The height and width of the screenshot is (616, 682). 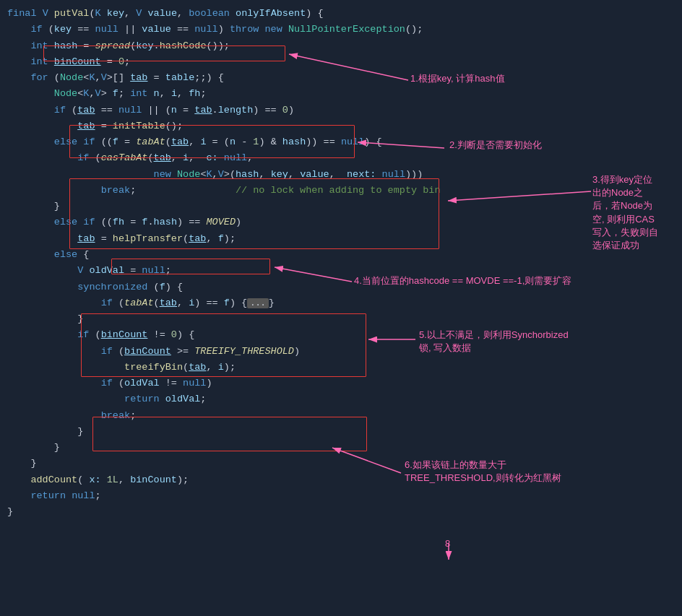 What do you see at coordinates (341, 512) in the screenshot?
I see `code-line-32: }` at bounding box center [341, 512].